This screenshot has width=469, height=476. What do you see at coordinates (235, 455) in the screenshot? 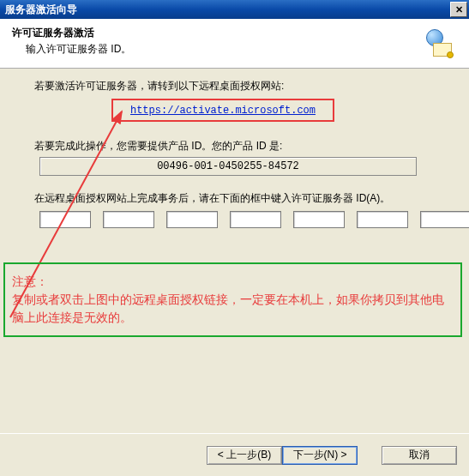
I see `wizard-footer: < 上一步(B) 下一步(N) > 取消` at bounding box center [235, 455].